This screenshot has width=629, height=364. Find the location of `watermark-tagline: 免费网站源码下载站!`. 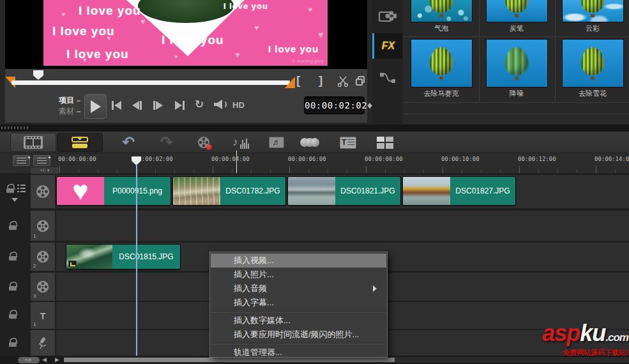

watermark-tagline: 免费网站源码下载站! is located at coordinates (573, 353).